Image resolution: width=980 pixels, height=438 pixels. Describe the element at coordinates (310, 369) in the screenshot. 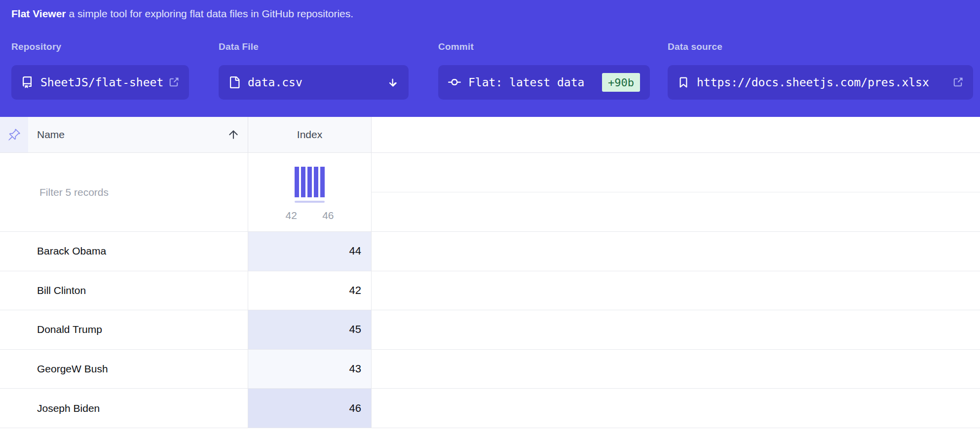

I see `index-cell: 43` at that location.